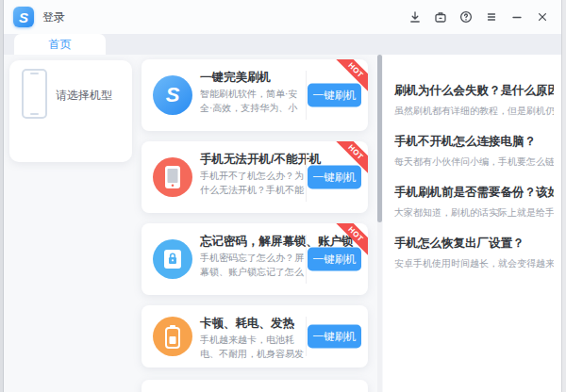  Describe the element at coordinates (479, 17) in the screenshot. I see `window-controls` at that location.